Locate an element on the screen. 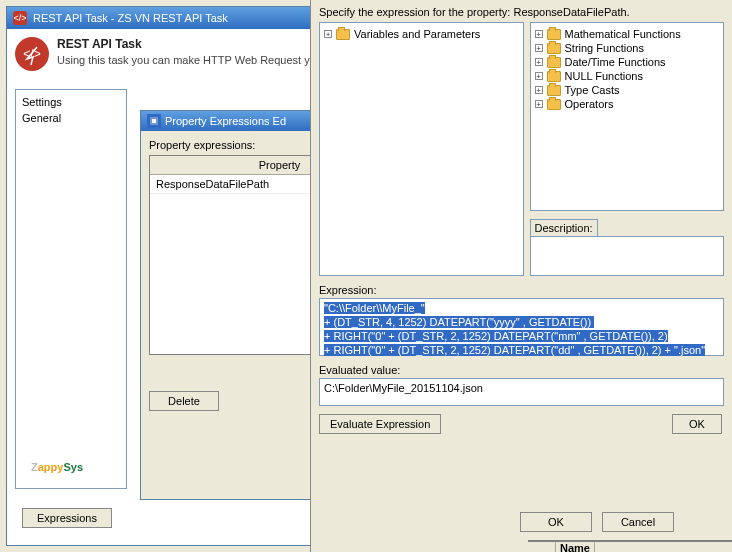 The width and height of the screenshot is (732, 552). tree-item-string: +String Functions is located at coordinates (628, 48).